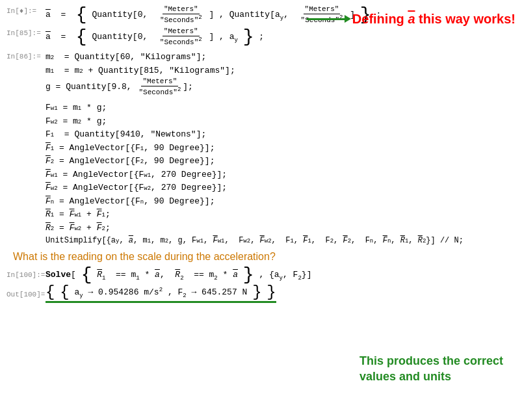 The height and width of the screenshot is (420, 522). Describe the element at coordinates (135, 14) in the screenshot. I see `bracket-open-1: [` at that location.